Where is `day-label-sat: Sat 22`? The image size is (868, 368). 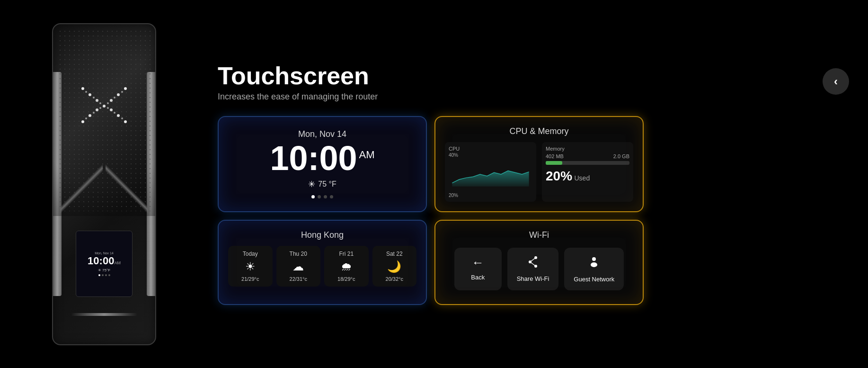
day-label-sat: Sat 22 is located at coordinates (395, 254).